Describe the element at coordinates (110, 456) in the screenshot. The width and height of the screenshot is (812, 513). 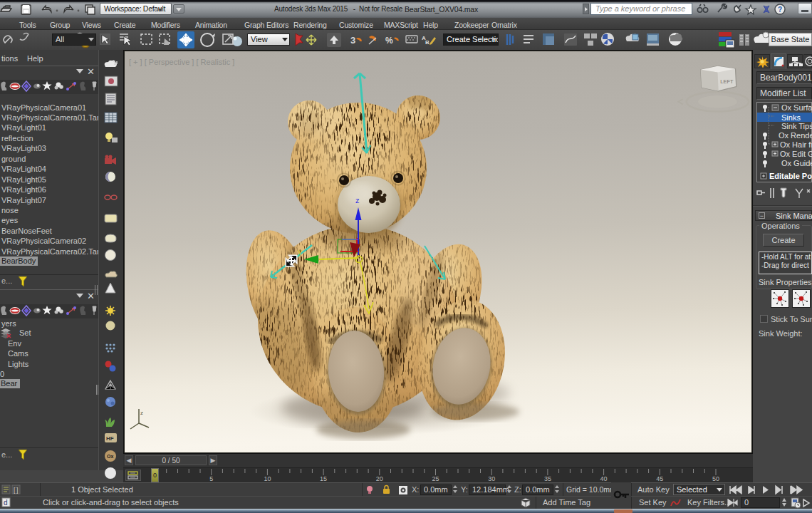
I see `svg-text: Ox` at that location.